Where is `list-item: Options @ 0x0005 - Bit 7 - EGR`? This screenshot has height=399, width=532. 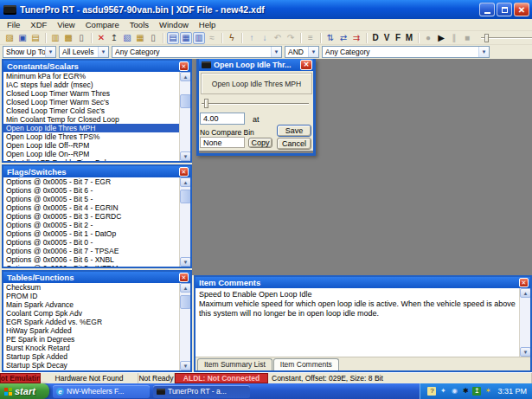 list-item: Options @ 0x0005 - Bit 7 - EGR is located at coordinates (92, 182).